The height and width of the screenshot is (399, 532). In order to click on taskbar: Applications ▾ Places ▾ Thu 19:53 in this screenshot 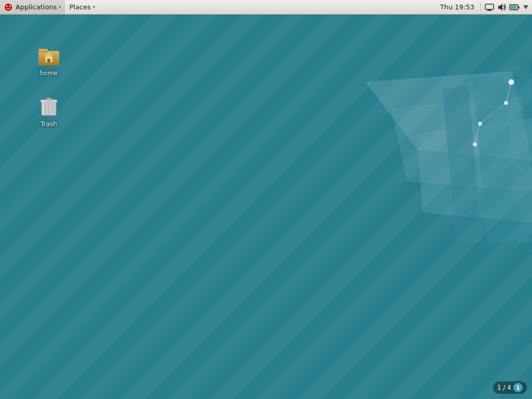, I will do `click(266, 7)`.